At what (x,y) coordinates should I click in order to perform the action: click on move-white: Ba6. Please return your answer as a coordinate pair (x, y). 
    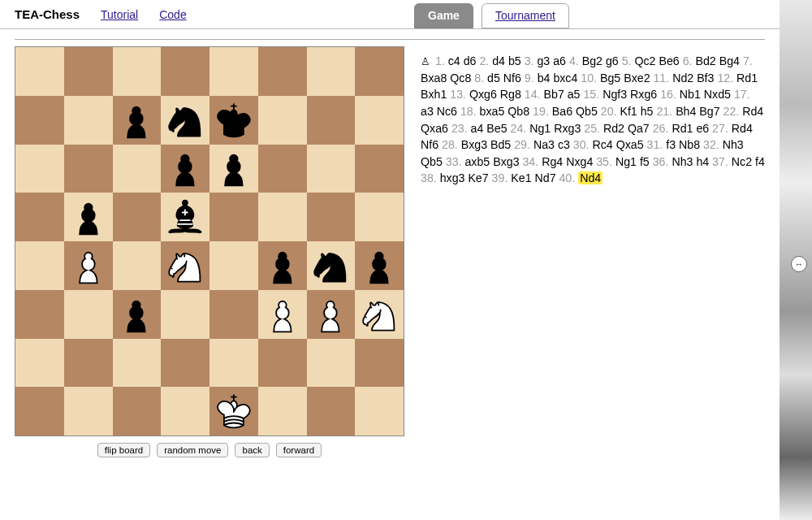
    Looking at the image, I should click on (562, 111).